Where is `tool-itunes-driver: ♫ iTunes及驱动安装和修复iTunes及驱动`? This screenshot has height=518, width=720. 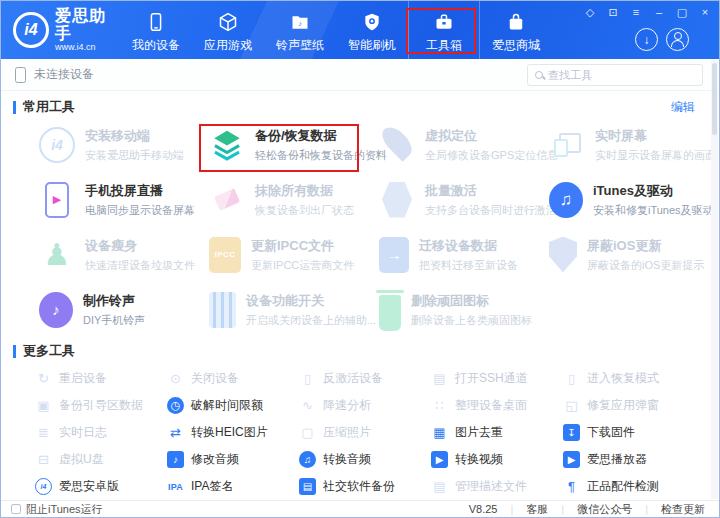 tool-itunes-driver: ♫ iTunes及驱动安装和修复iTunes及驱动 is located at coordinates (608, 200).